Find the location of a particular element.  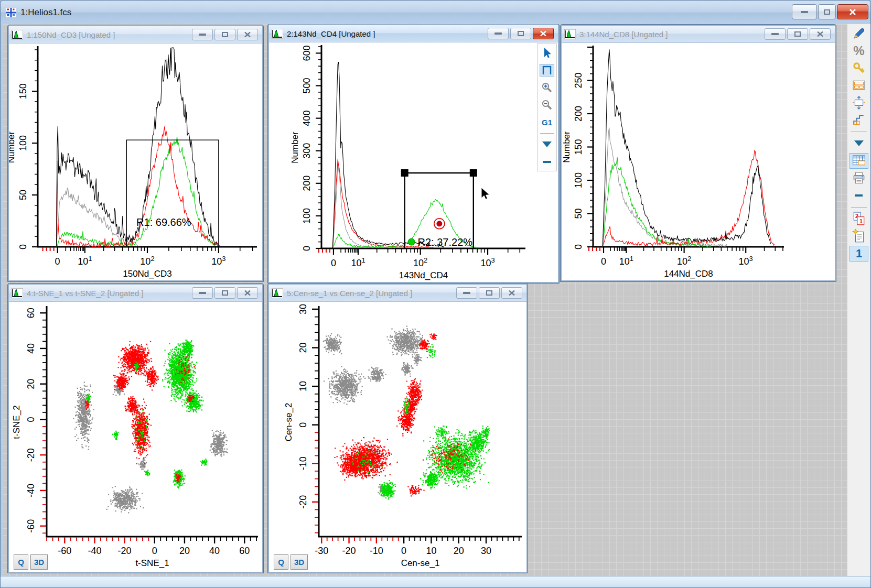

zoom-in-icon is located at coordinates (547, 88).